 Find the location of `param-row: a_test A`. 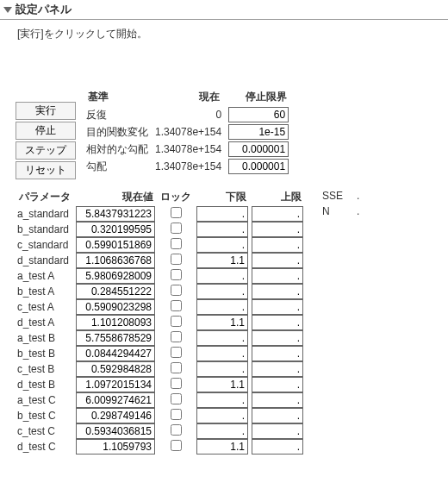

param-row: a_test A is located at coordinates (160, 276).